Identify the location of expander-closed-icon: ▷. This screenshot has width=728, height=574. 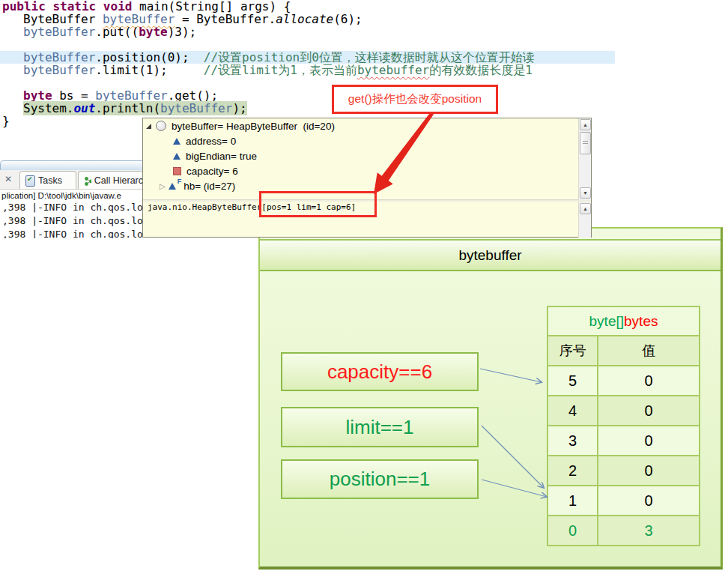
(163, 186).